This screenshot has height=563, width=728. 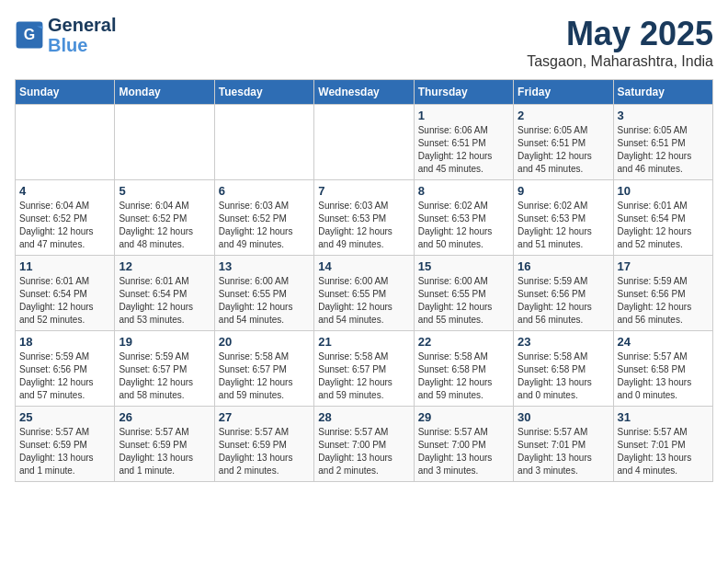 I want to click on header-thursday: Thursday, so click(x=463, y=92).